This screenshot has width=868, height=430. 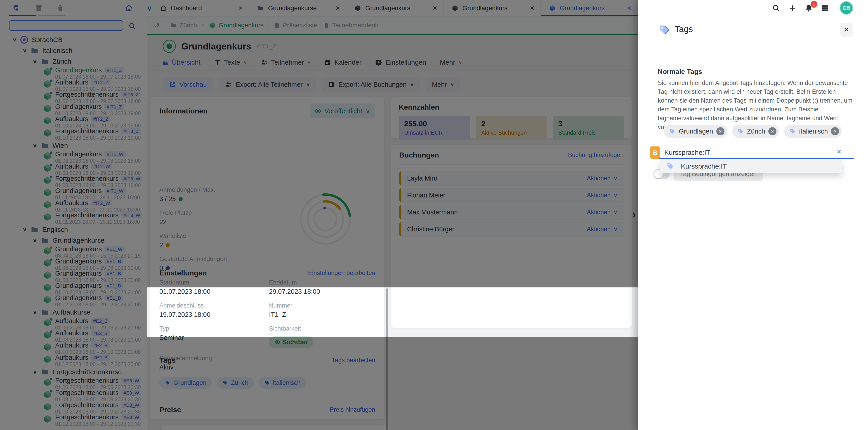 I want to click on breadcrumb-folder: Zürich, so click(x=184, y=25).